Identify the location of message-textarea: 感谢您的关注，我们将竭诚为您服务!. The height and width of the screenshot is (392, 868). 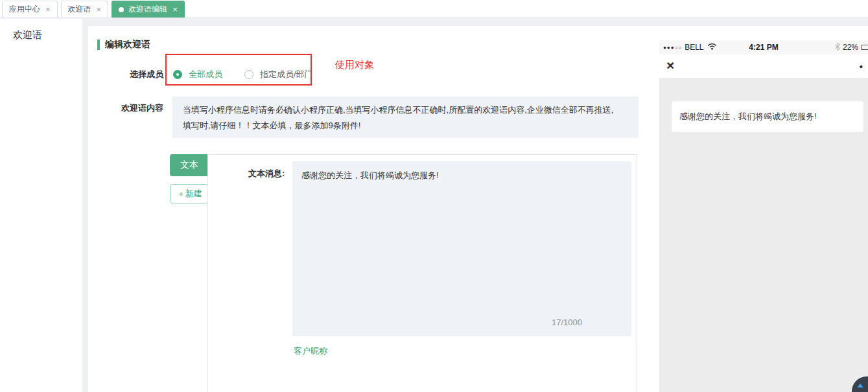
(462, 236).